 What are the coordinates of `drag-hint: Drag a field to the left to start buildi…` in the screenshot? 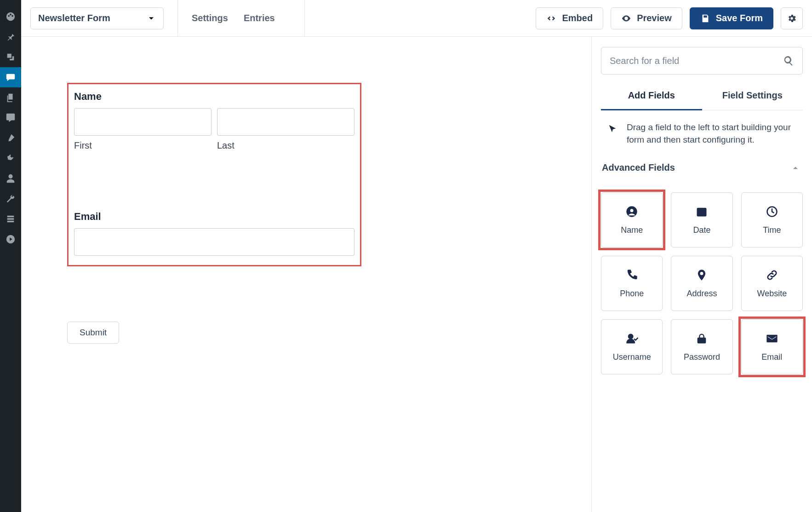 It's located at (702, 131).